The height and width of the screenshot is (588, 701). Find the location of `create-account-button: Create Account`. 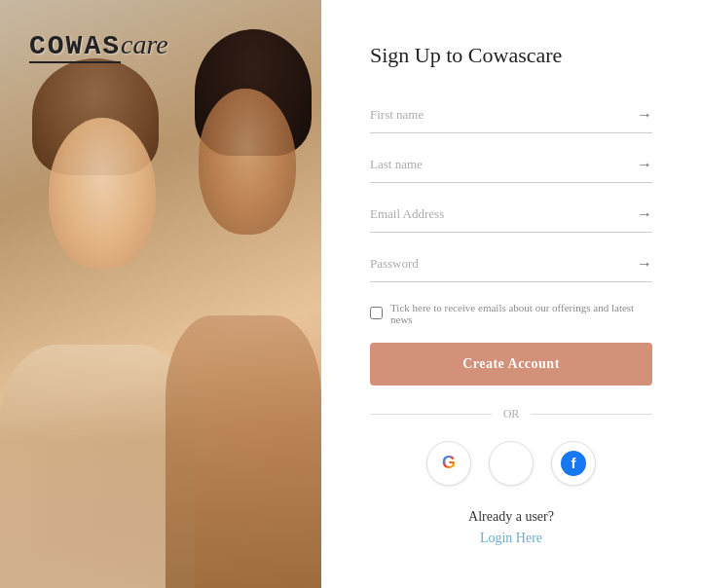

create-account-button: Create Account is located at coordinates (511, 364).